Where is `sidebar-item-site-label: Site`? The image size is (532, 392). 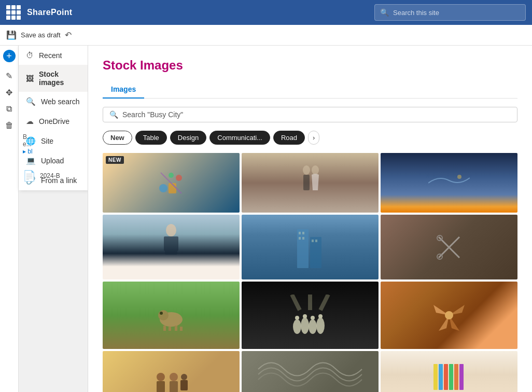
sidebar-item-site-label: Site is located at coordinates (47, 141).